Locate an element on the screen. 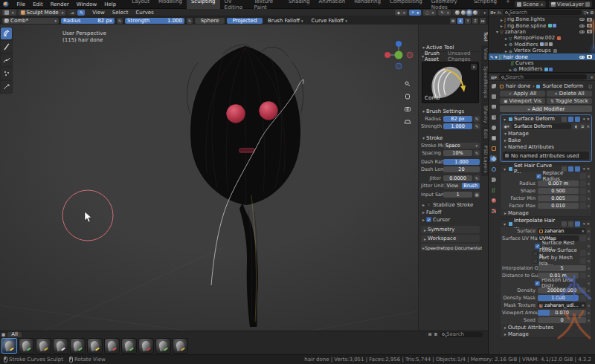  render-toggle is located at coordinates (577, 119).